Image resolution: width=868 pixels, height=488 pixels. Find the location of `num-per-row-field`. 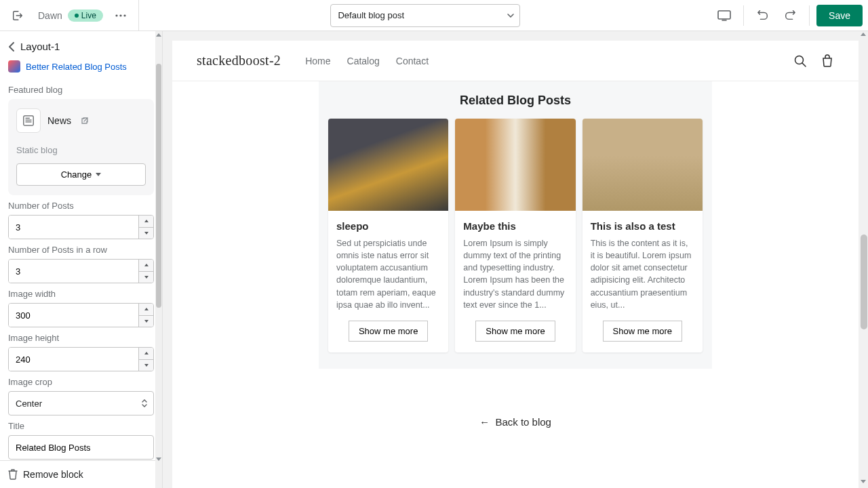

num-per-row-field is located at coordinates (73, 271).